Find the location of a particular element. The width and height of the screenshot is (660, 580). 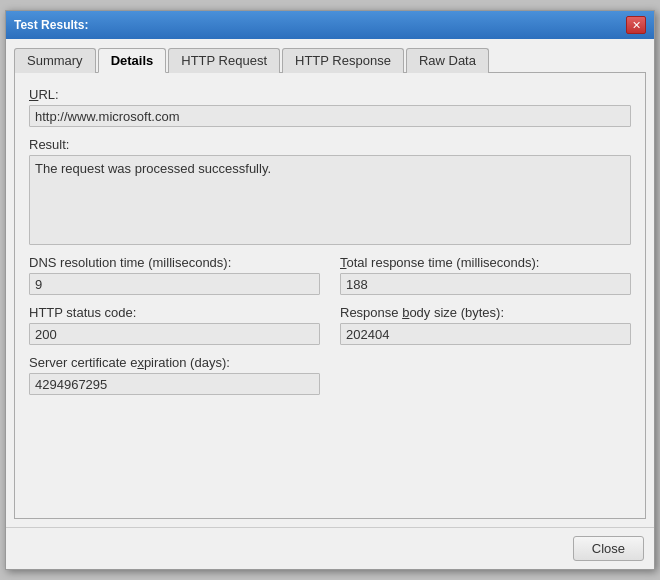

title-bar: Test Results: ✕ is located at coordinates (330, 25).